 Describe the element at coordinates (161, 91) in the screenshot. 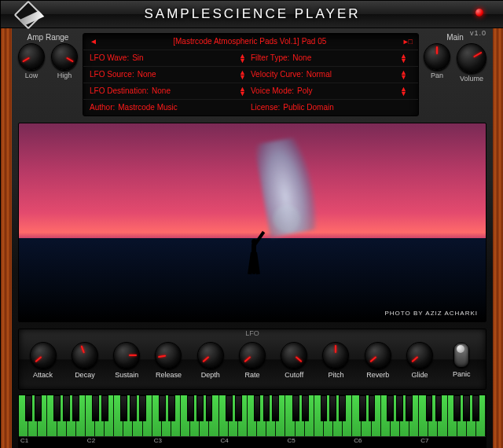

I see `lfo-dest-value: None` at that location.